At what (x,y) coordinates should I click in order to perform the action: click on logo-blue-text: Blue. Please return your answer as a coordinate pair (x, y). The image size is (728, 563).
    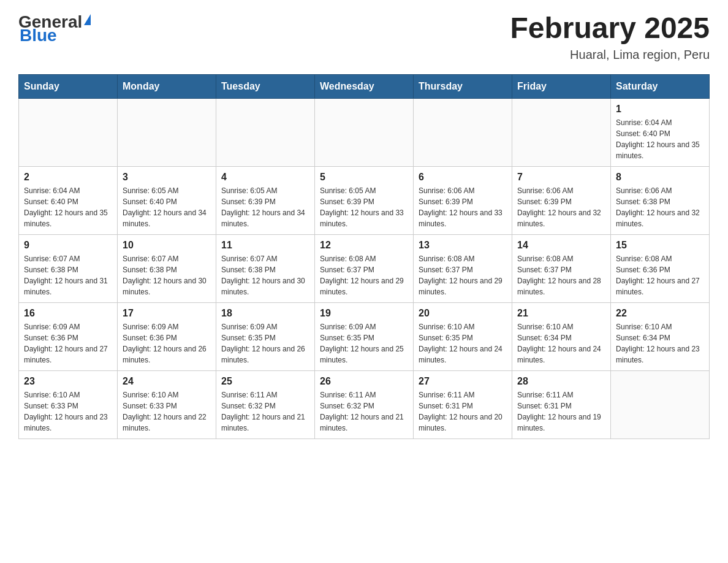
    Looking at the image, I should click on (38, 36).